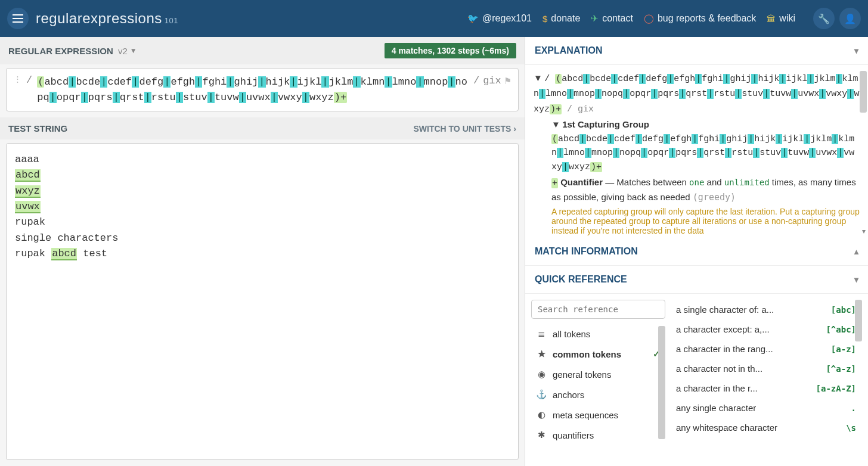 Image resolution: width=868 pixels, height=466 pixels. Describe the element at coordinates (262, 222) in the screenshot. I see `test-line: rupak` at that location.